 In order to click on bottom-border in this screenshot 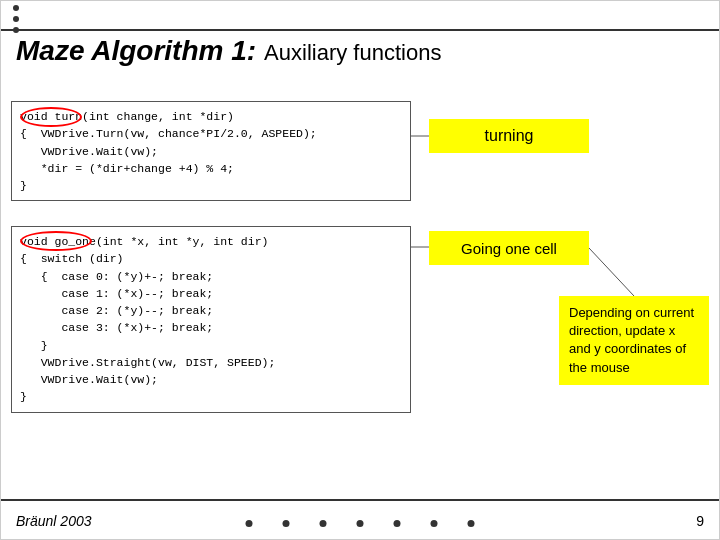, I will do `click(360, 500)`.